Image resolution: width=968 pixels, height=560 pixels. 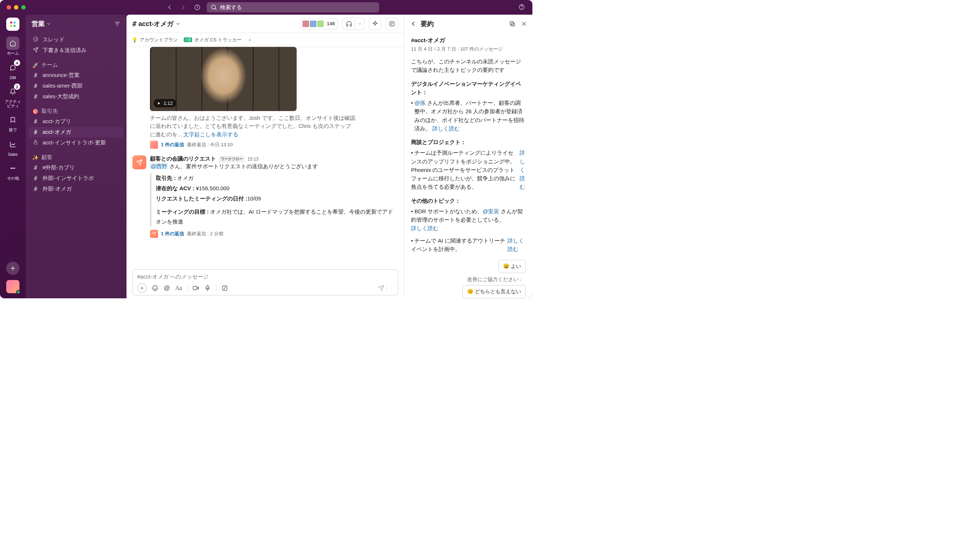 What do you see at coordinates (139, 162) in the screenshot?
I see `paper-plane-icon` at bounding box center [139, 162].